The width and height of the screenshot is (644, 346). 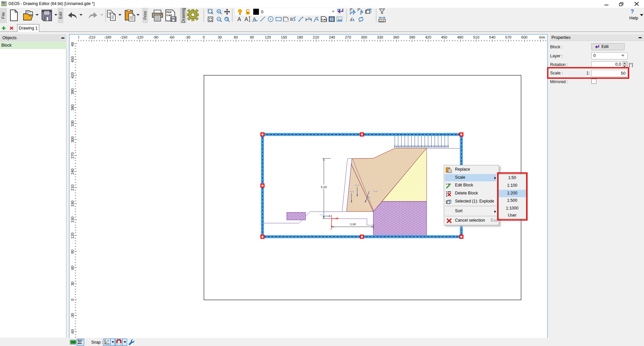 I want to click on svg-text: 18,3, so click(x=369, y=197).